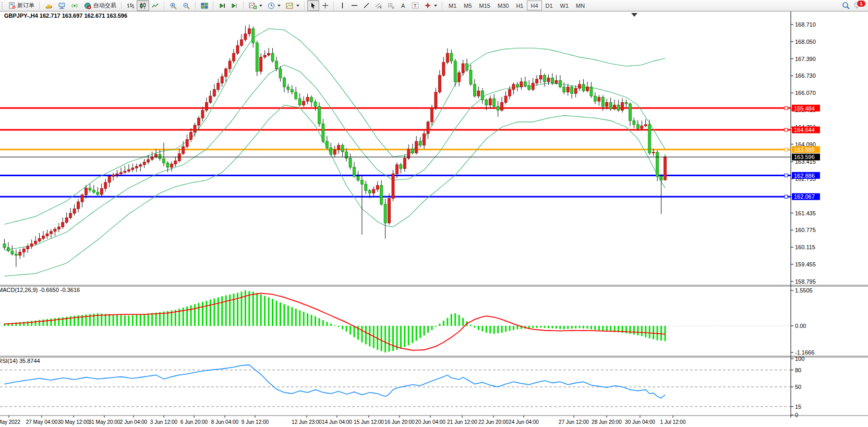  I want to click on time-tick-label: 2 Jun 04:00, so click(134, 422).